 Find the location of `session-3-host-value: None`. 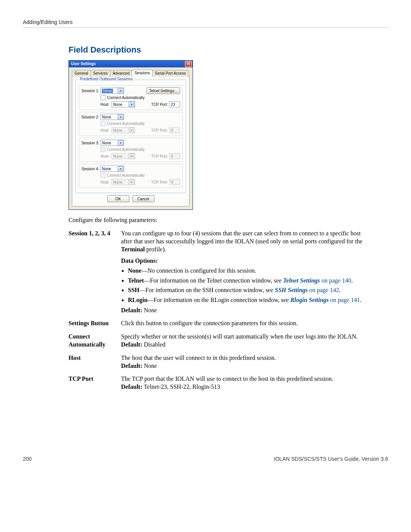

session-3-host-value: None is located at coordinates (118, 156).